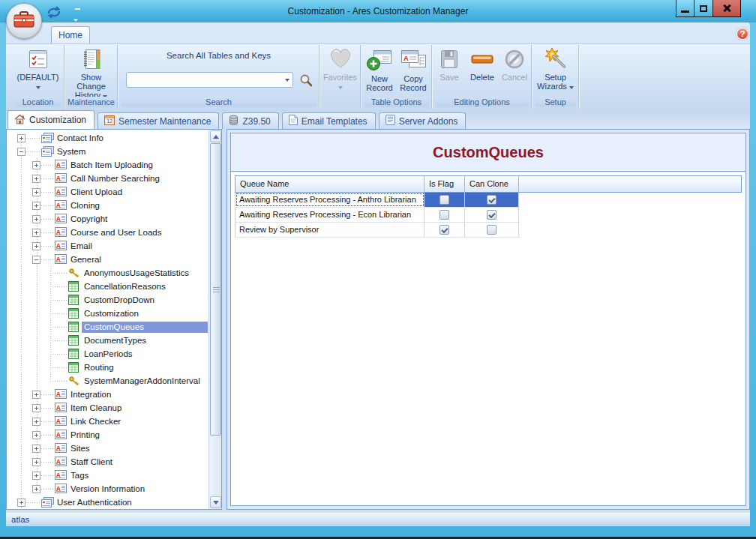 The width and height of the screenshot is (756, 539). I want to click on tree-item-systemmanageraddoninterval: SystemManagerAddonInterval, so click(108, 381).